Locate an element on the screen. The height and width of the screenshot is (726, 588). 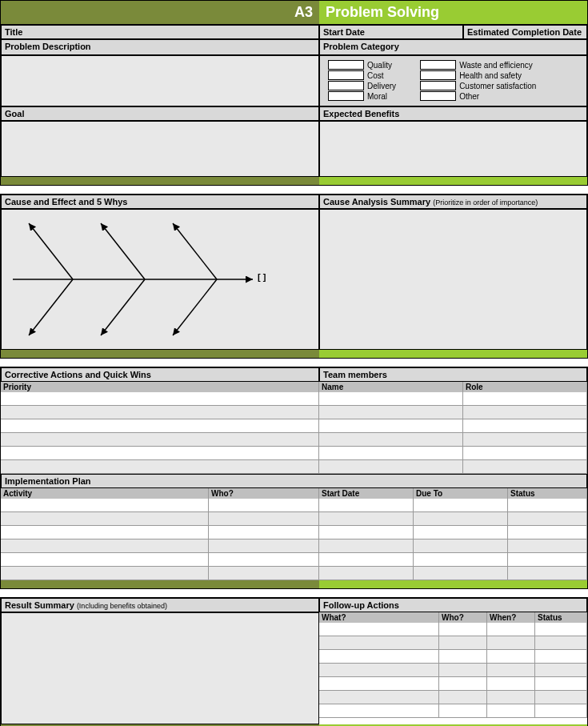
cat-moral-input is located at coordinates (346, 96).